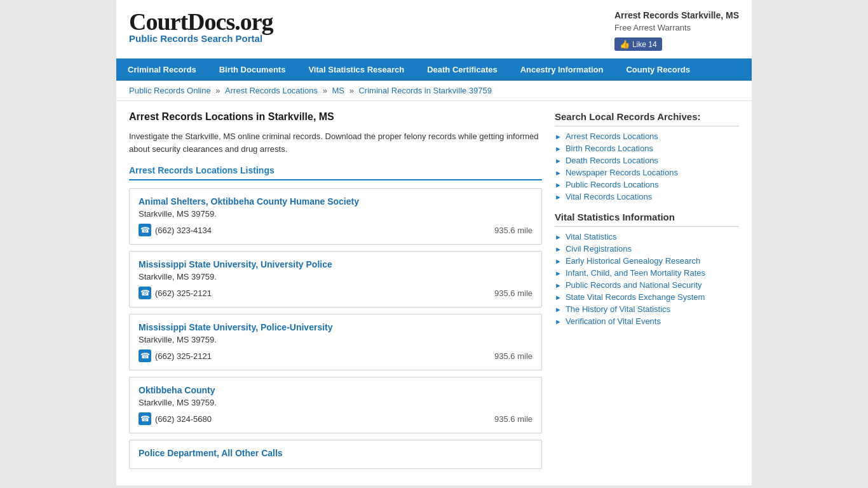 The image size is (868, 488). I want to click on list-item: ► State Vital Records Exchange System, so click(647, 297).